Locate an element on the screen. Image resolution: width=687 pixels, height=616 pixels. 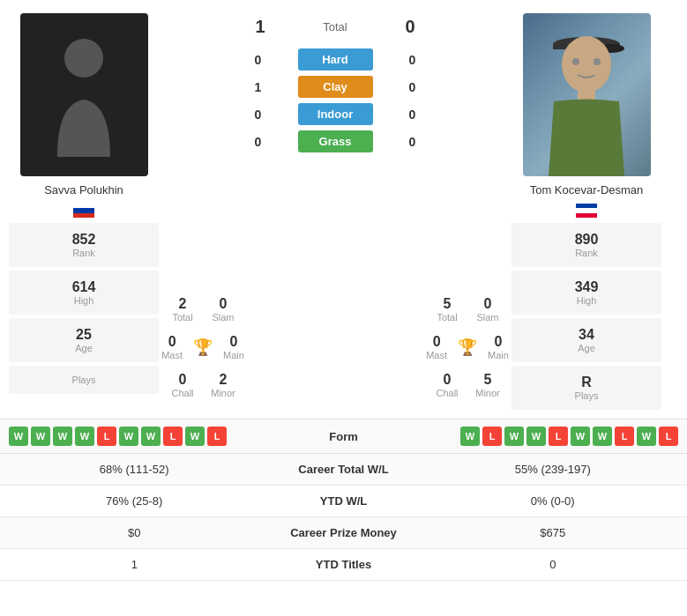
form-section: WWWWLWWLWL Form WLWWLWWLWL is located at coordinates (344, 436).